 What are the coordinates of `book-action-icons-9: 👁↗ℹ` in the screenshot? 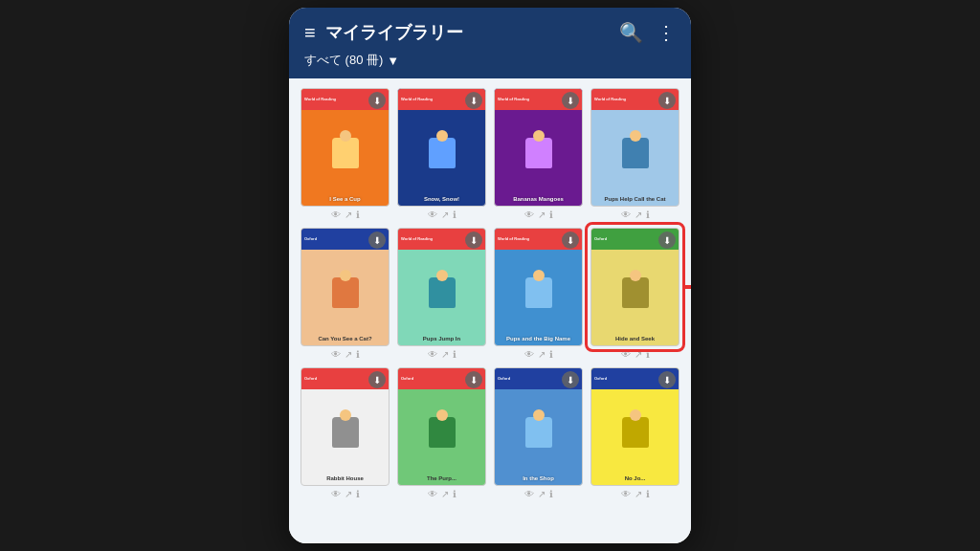 It's located at (345, 494).